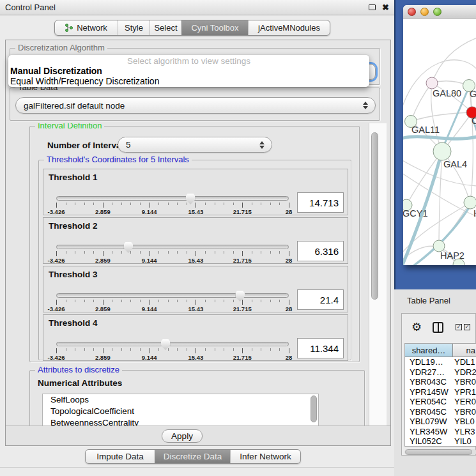  I want to click on minimize-traffic-icon, so click(424, 12).